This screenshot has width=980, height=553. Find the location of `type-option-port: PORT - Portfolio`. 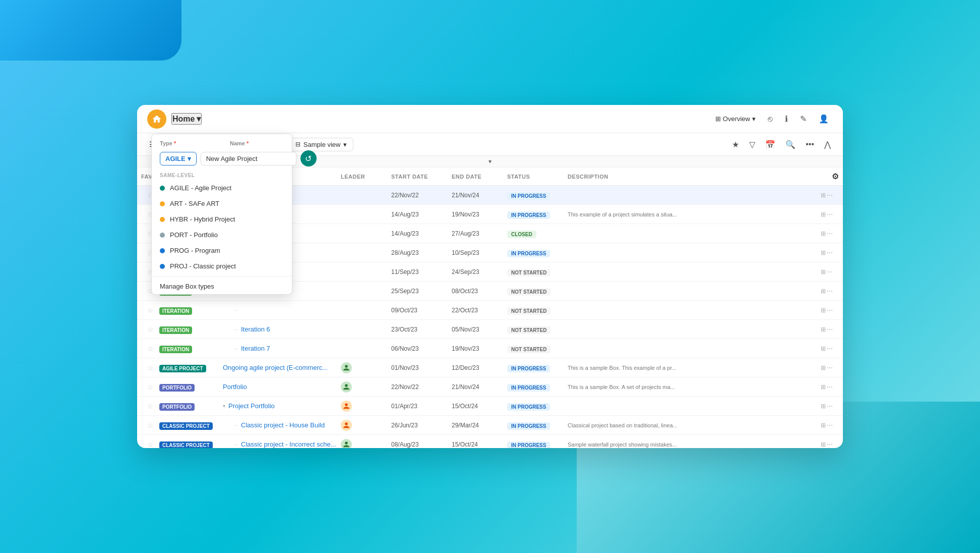

type-option-port: PORT - Portfolio is located at coordinates (222, 235).